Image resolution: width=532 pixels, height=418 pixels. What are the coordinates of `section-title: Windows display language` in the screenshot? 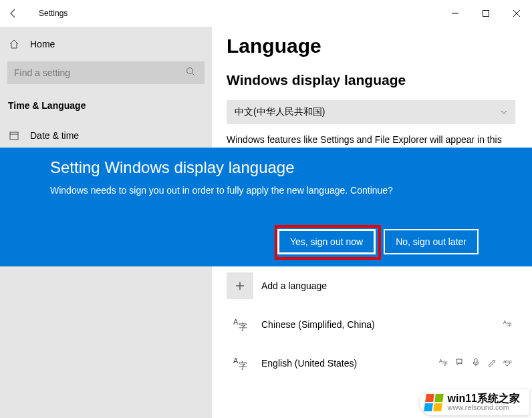 It's located at (372, 80).